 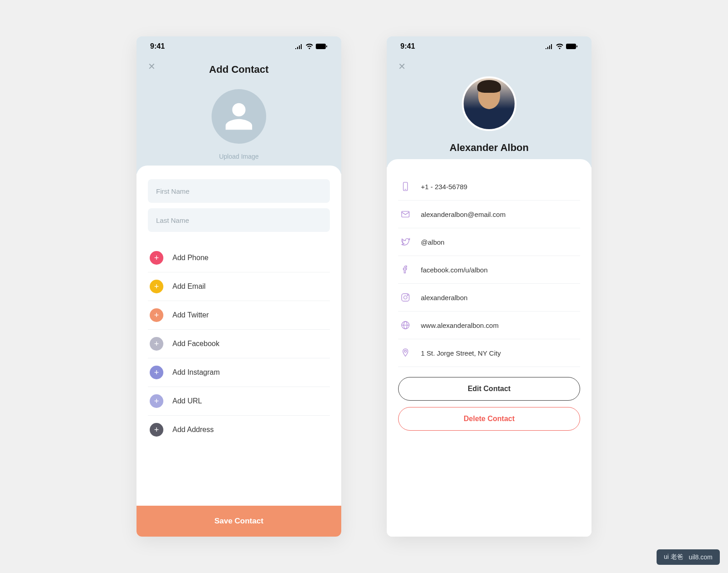 I want to click on add-instagram-row: +Add Instagram, so click(x=239, y=373).